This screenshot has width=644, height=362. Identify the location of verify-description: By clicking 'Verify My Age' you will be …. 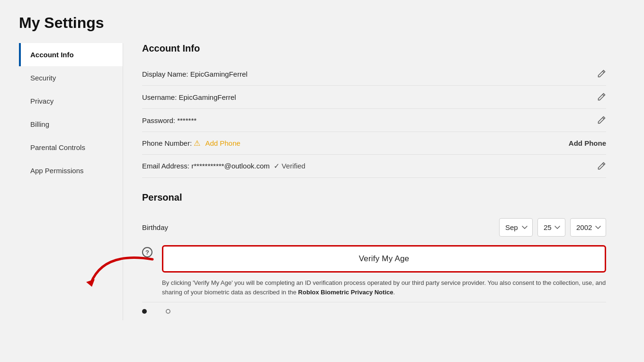
(384, 288).